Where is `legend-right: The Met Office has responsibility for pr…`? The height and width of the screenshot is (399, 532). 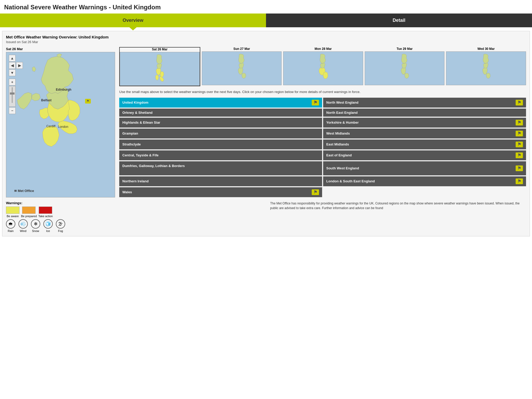
legend-right: The Met Office has responsibility for pr… is located at coordinates (396, 206).